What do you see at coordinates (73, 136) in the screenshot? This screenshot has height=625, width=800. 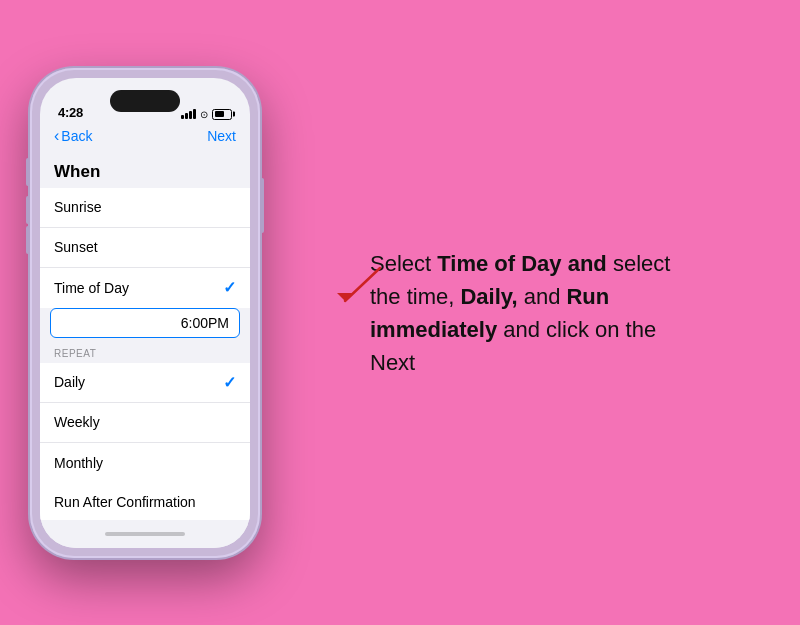 I see `back-button: ‹ Back` at bounding box center [73, 136].